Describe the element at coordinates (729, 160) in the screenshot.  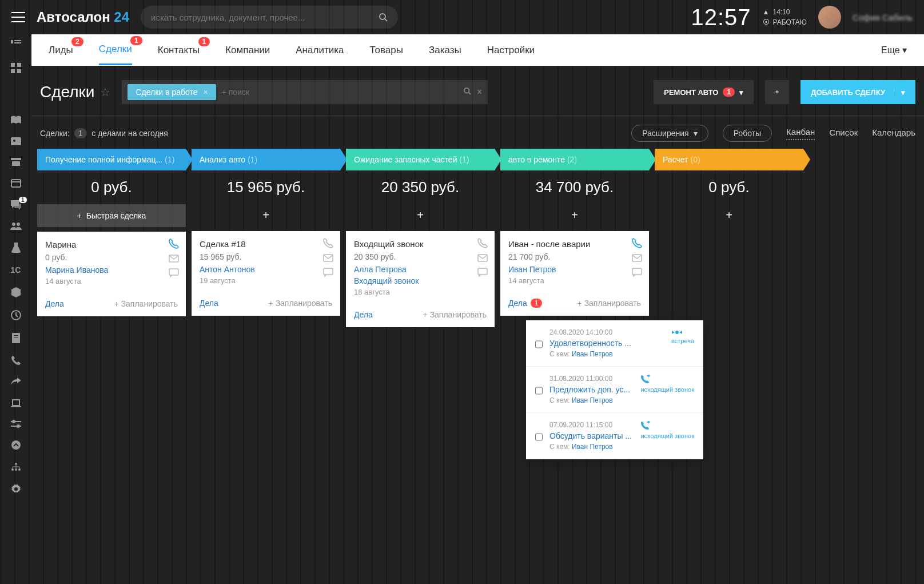
I see `column-header: Расчет (0)` at that location.